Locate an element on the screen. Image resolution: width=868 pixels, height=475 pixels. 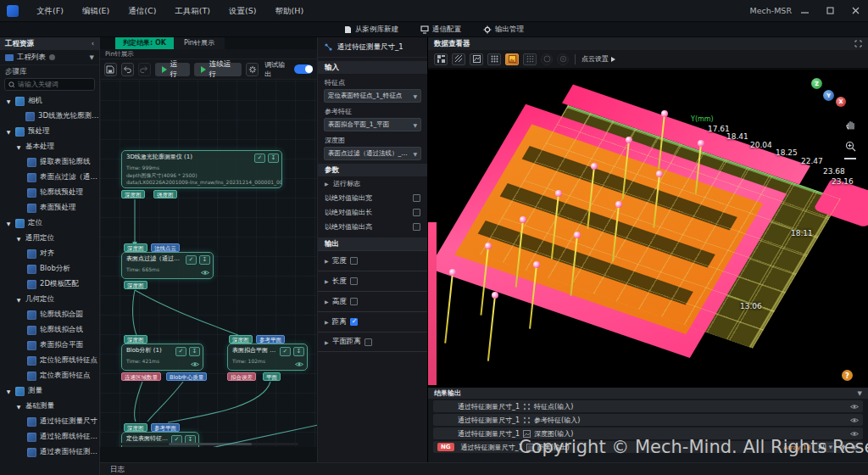
tree-item: 轮廓线拟合圆 is located at coordinates (49, 315).